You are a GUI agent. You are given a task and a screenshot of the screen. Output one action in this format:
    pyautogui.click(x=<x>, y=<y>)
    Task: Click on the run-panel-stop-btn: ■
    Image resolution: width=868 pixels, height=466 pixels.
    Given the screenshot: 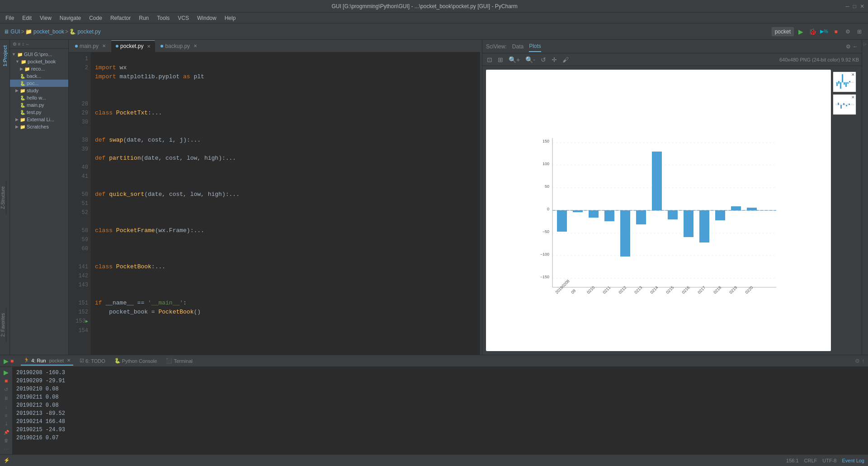 What is the action you would take?
    pyautogui.click(x=6, y=381)
    